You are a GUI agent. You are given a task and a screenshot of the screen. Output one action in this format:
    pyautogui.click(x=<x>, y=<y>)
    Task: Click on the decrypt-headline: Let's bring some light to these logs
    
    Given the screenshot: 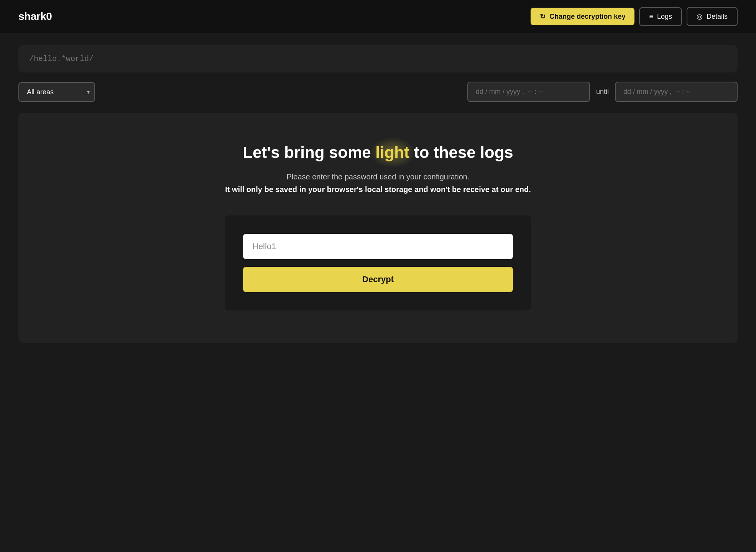 What is the action you would take?
    pyautogui.click(x=378, y=153)
    